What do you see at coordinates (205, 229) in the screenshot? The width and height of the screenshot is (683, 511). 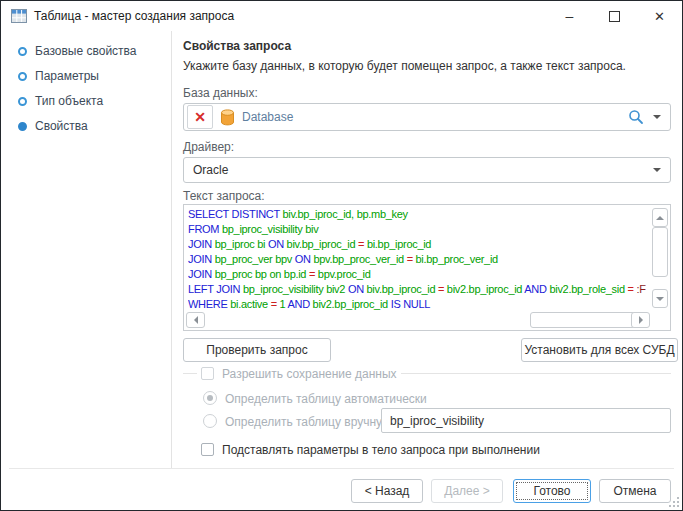 I see `sql-token: FROM` at bounding box center [205, 229].